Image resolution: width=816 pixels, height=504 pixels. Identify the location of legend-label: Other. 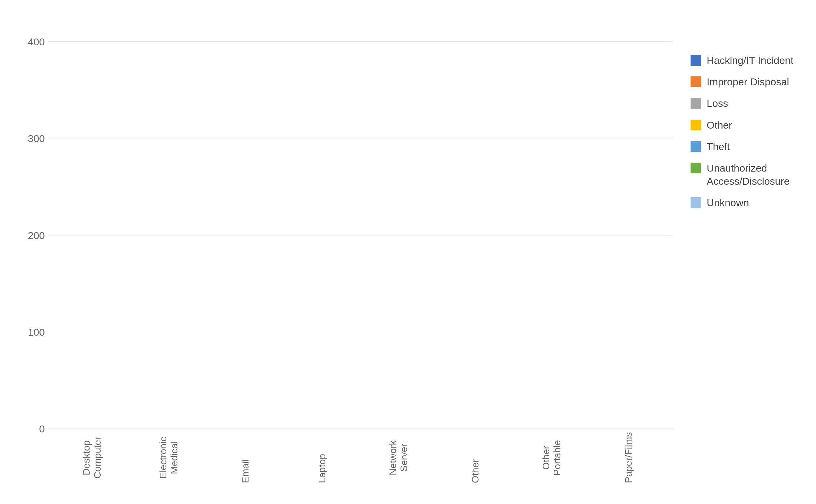
(719, 125).